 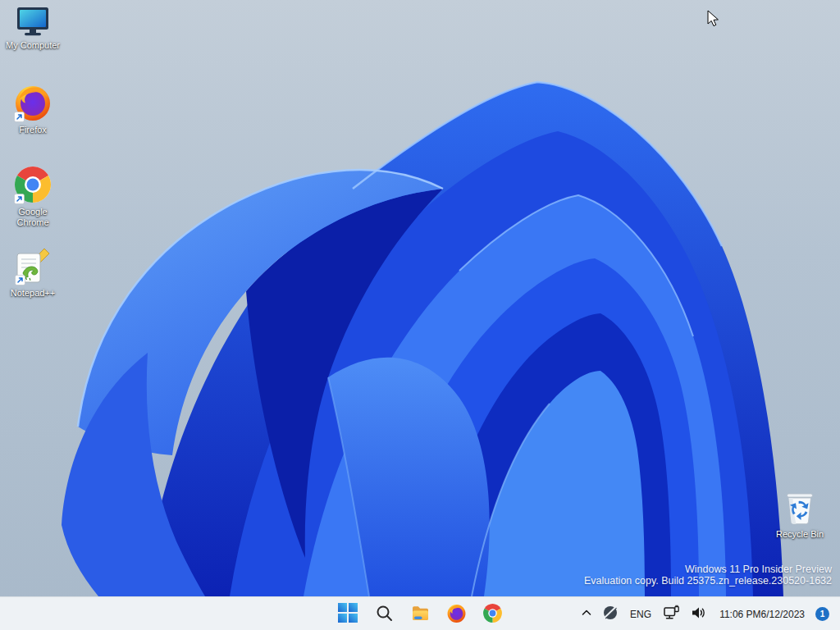 What do you see at coordinates (800, 535) in the screenshot?
I see `desktop-icon-label: Recycle Bin` at bounding box center [800, 535].